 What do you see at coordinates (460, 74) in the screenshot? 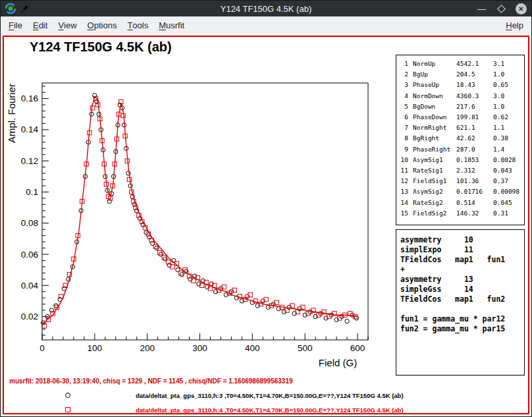
I see `parameter-row: 2BgUp204.51.0` at bounding box center [460, 74].